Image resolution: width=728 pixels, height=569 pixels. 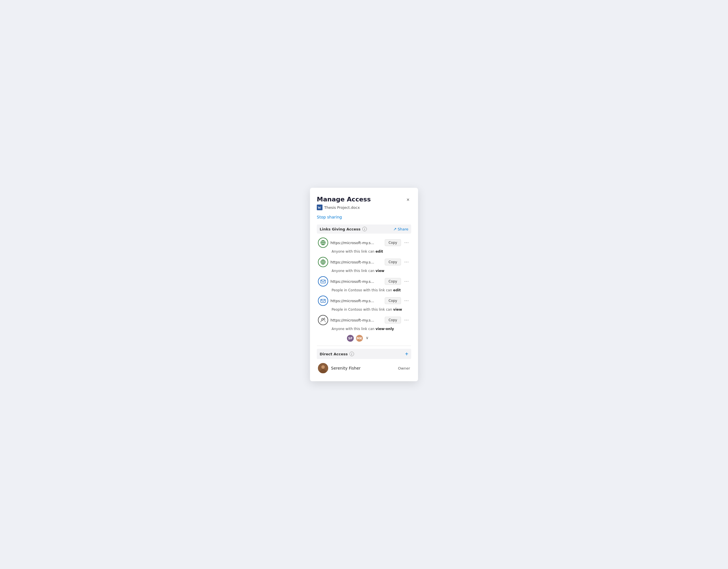 What do you see at coordinates (408, 200) in the screenshot?
I see `close-button: ×` at bounding box center [408, 200].